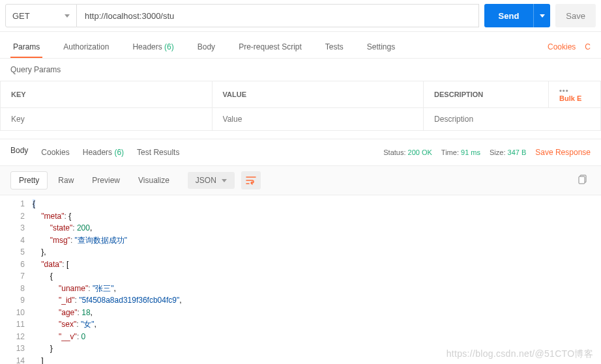 This screenshot has height=364, width=601. What do you see at coordinates (509, 16) in the screenshot?
I see `send-button: Send` at bounding box center [509, 16].